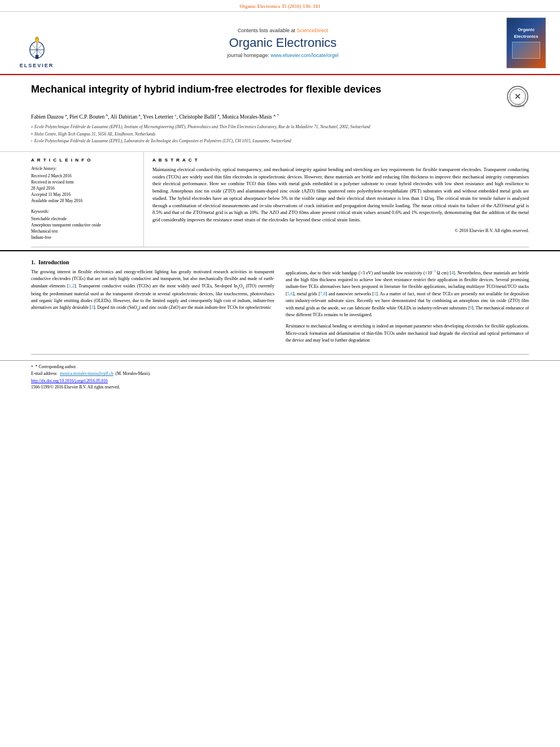 The height and width of the screenshot is (747, 560). I want to click on journal-thumbnail-area: Organic Electronics, so click(526, 43).